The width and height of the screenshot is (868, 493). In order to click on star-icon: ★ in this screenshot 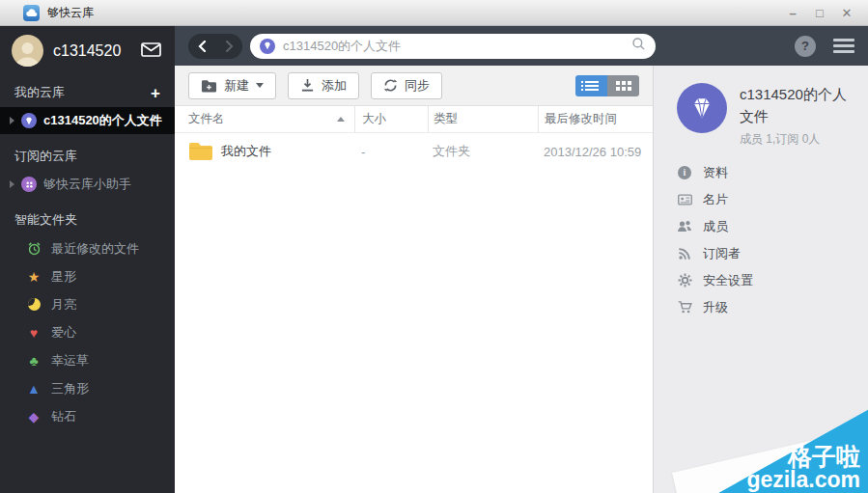, I will do `click(34, 277)`.